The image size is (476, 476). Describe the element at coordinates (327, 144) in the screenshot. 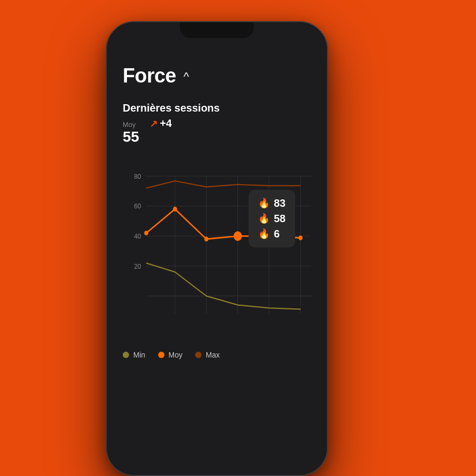

I see `side-button` at that location.